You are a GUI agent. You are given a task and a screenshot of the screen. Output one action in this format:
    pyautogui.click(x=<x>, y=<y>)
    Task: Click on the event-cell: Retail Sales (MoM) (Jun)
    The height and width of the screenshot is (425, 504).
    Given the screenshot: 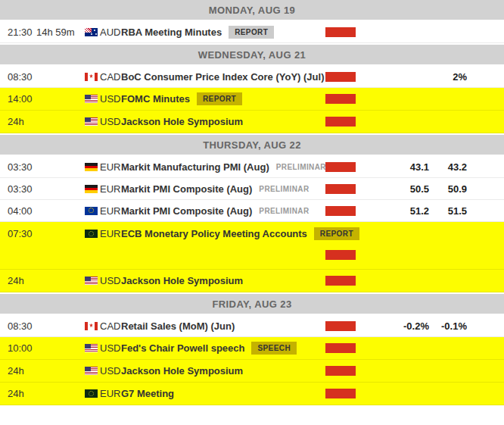 What is the action you would take?
    pyautogui.click(x=223, y=326)
    